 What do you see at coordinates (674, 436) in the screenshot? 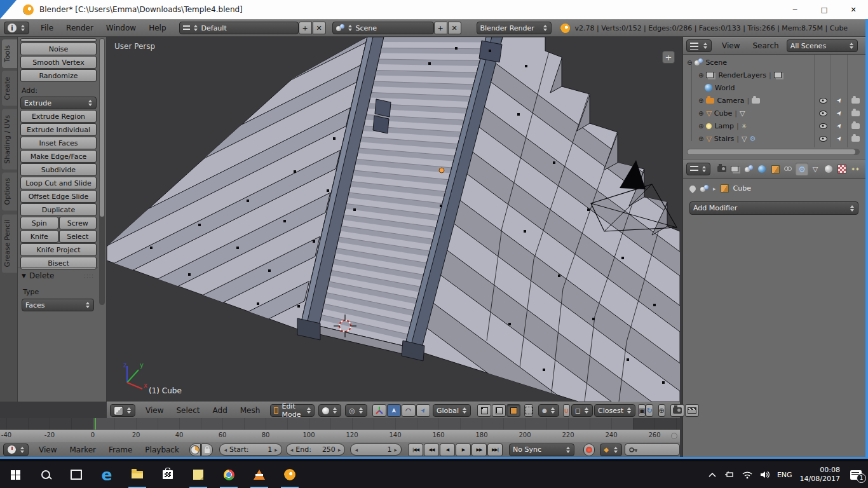
I see `scrollbar-handle` at bounding box center [674, 436].